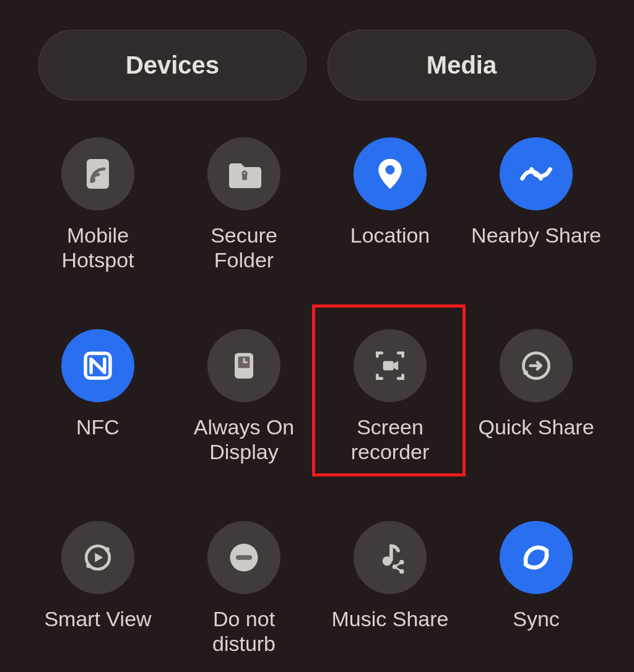 Image resolution: width=634 pixels, height=672 pixels. What do you see at coordinates (98, 366) in the screenshot?
I see `nfc-icon` at bounding box center [98, 366].